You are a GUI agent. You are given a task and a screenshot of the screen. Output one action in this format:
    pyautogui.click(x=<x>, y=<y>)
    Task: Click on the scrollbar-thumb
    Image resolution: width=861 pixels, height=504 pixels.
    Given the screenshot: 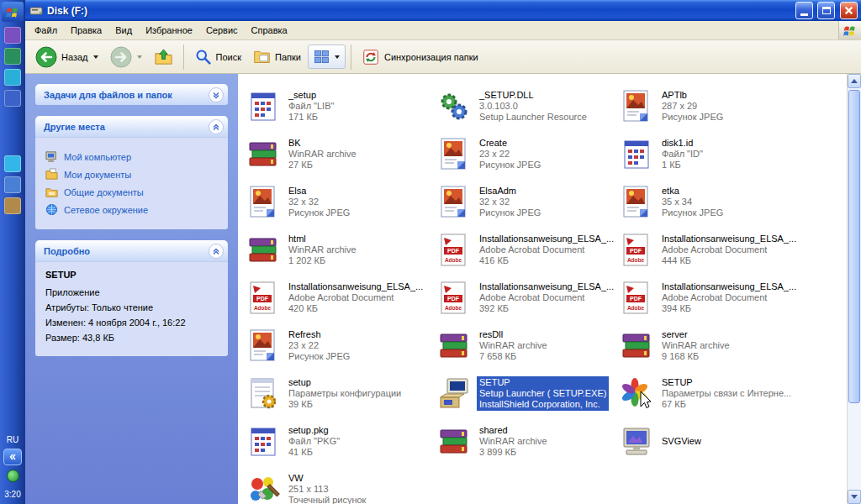 What is the action you would take?
    pyautogui.click(x=854, y=247)
    